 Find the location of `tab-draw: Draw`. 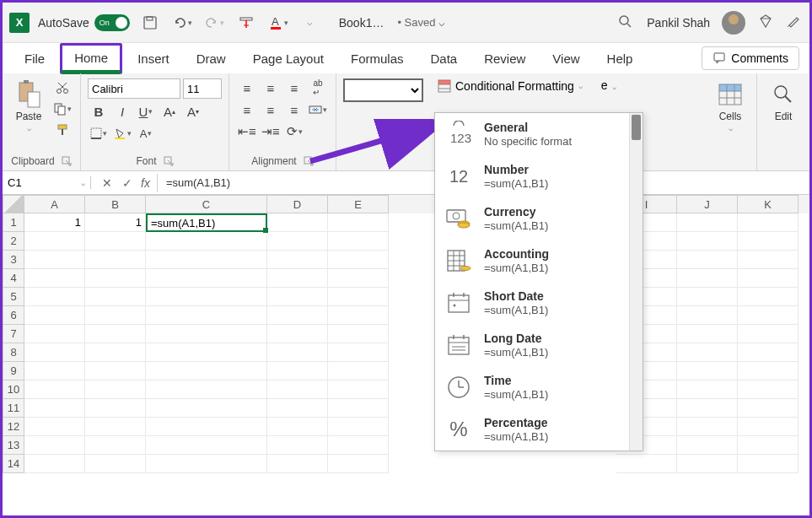

tab-draw: Draw is located at coordinates (211, 59).